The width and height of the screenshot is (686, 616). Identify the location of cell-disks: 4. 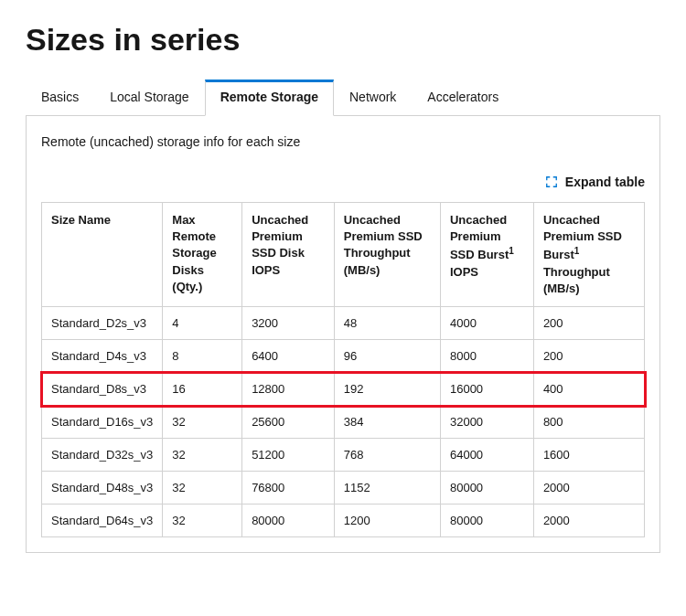
(203, 324).